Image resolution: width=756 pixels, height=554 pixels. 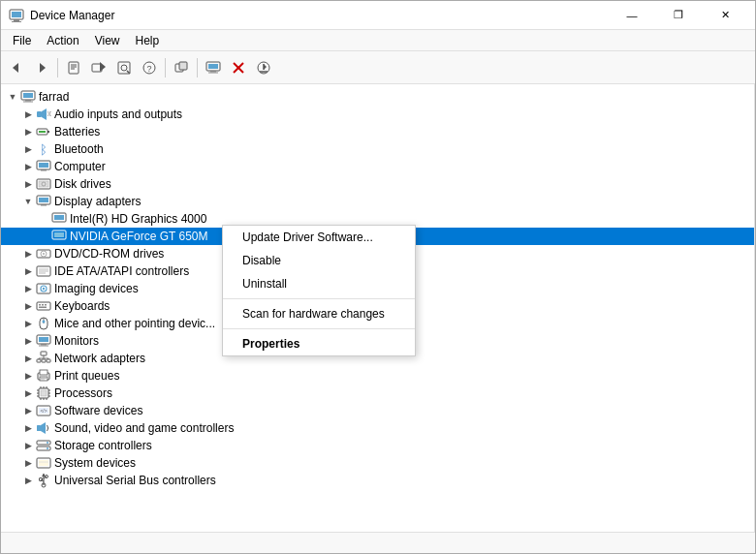 What do you see at coordinates (28, 289) in the screenshot?
I see `imaging-expander: ▶` at bounding box center [28, 289].